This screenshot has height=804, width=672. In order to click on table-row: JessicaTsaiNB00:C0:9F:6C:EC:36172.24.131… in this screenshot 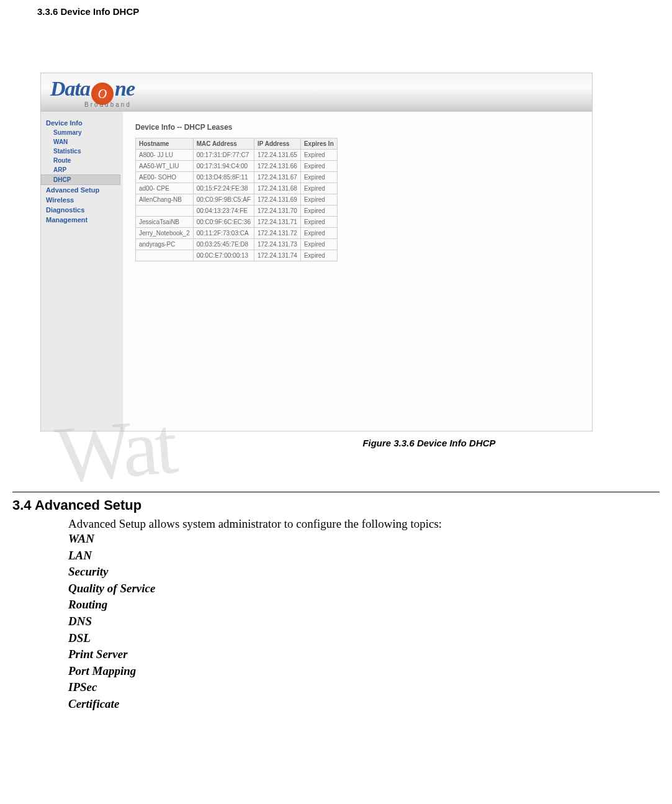, I will do `click(237, 222)`.